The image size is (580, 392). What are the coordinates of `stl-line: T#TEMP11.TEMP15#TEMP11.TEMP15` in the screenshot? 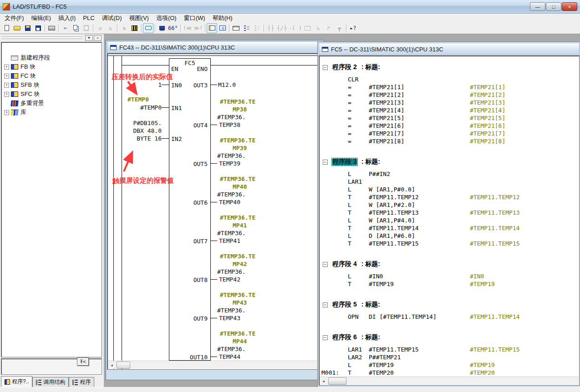 It's located at (449, 244).